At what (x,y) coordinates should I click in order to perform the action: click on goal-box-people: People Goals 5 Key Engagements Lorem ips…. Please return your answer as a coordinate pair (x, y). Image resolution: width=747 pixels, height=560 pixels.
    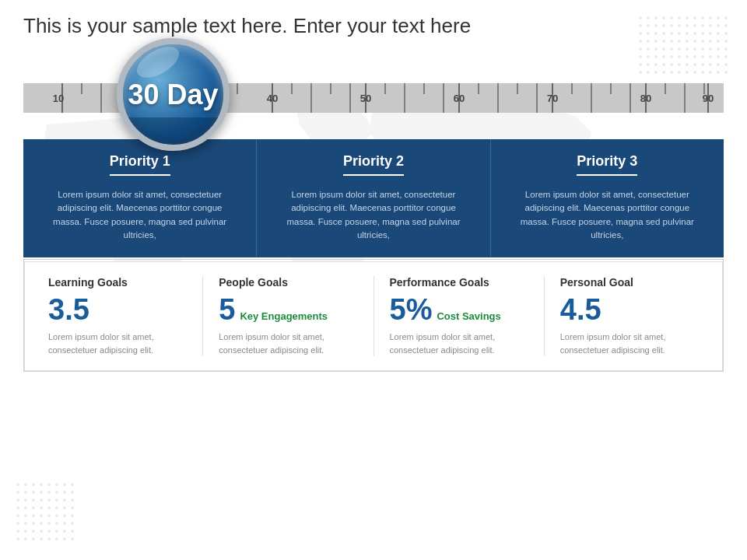
    Looking at the image, I should click on (288, 316).